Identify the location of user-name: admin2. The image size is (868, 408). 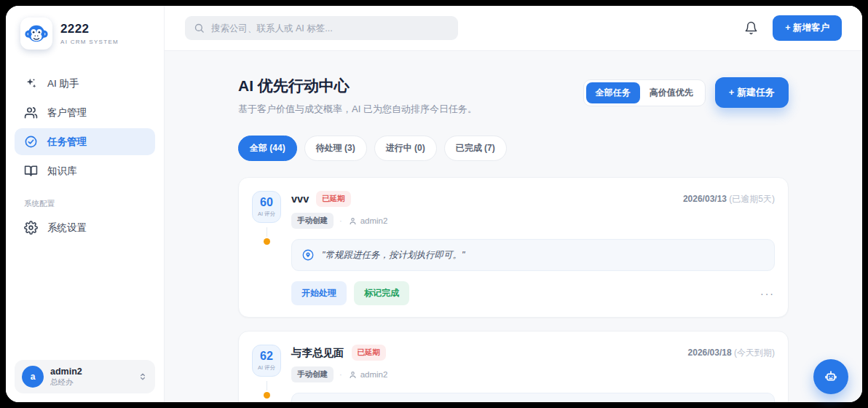
(66, 372).